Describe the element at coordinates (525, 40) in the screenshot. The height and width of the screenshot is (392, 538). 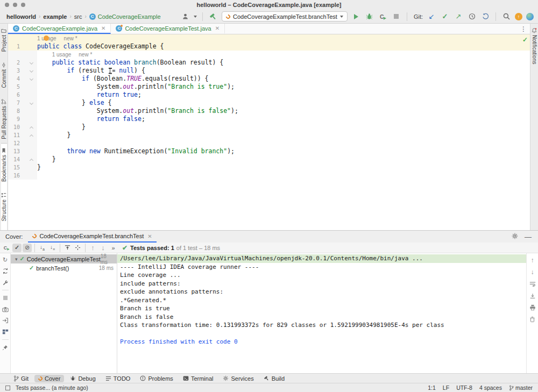
I see `inspections-ok-icon: ✓` at that location.